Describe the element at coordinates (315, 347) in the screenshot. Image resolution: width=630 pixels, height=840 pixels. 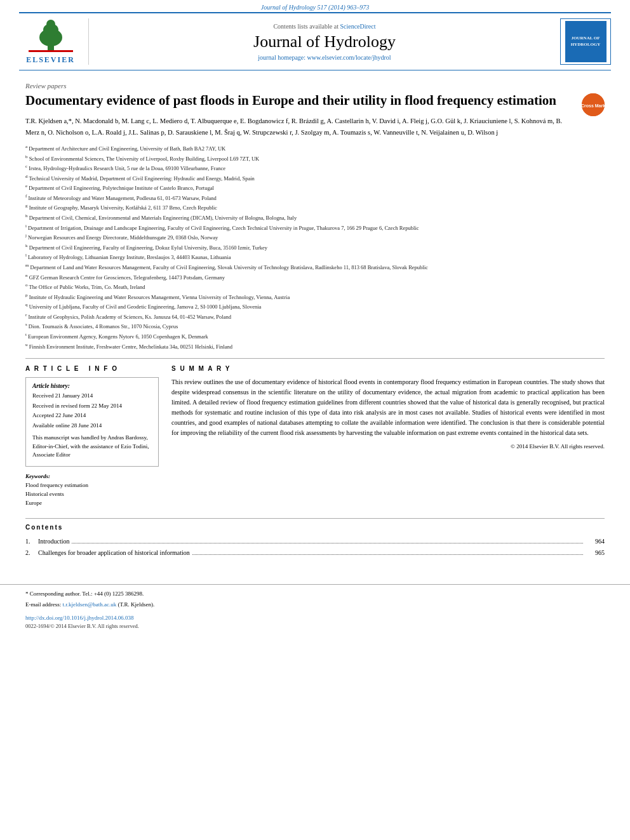
I see `affiliation-u: u Finnish Environment Institute, Freshwa…` at that location.